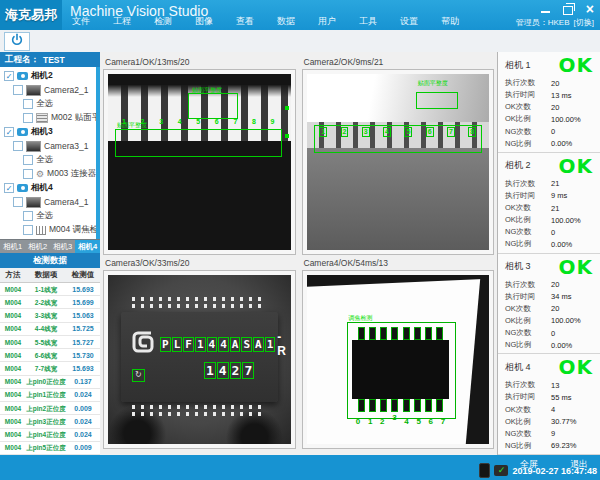 The width and height of the screenshot is (600, 480). What do you see at coordinates (122, 22) in the screenshot?
I see `menu-item: 工程` at bounding box center [122, 22].